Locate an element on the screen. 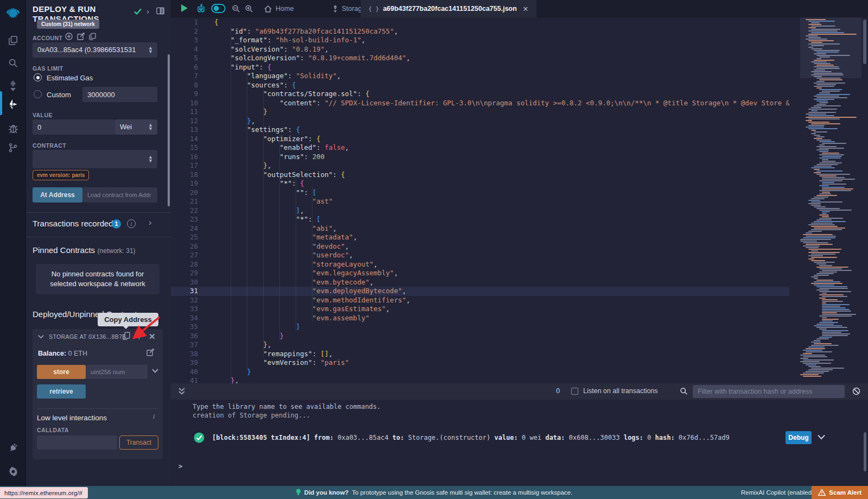 This screenshot has height=499, width=868. account-select-stepper: ▲▼ is located at coordinates (151, 50).